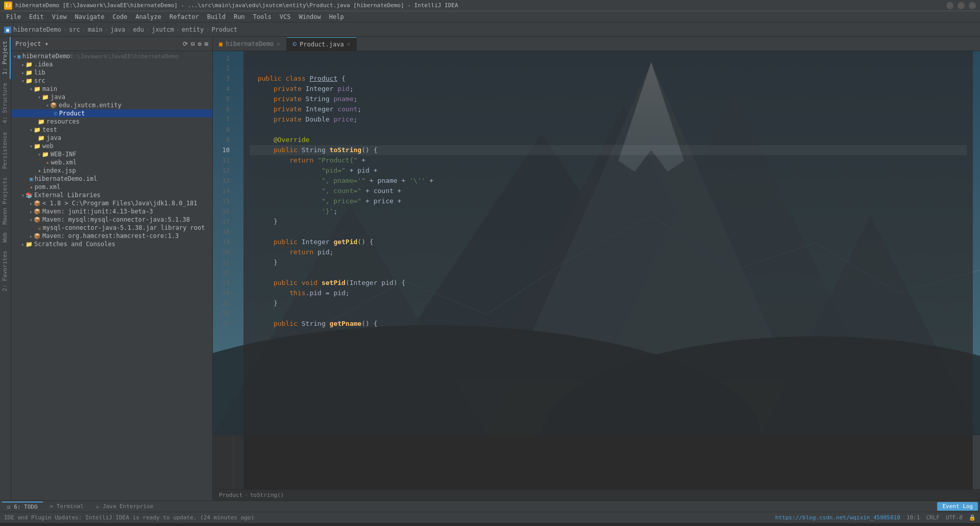  Describe the element at coordinates (958, 507) in the screenshot. I see `event-log-button: Event Log` at that location.